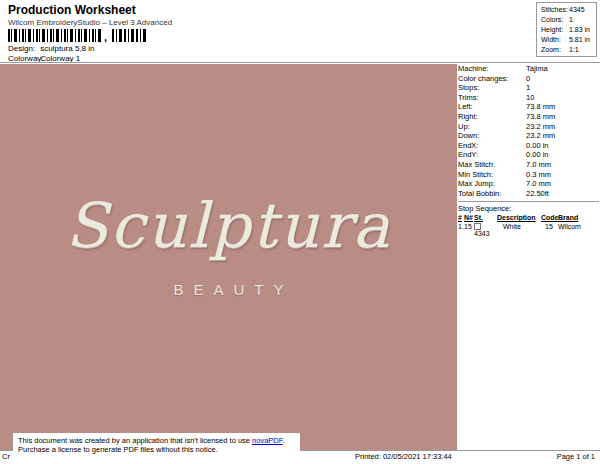  What do you see at coordinates (550, 226) in the screenshot?
I see `stop-code: 15` at bounding box center [550, 226].